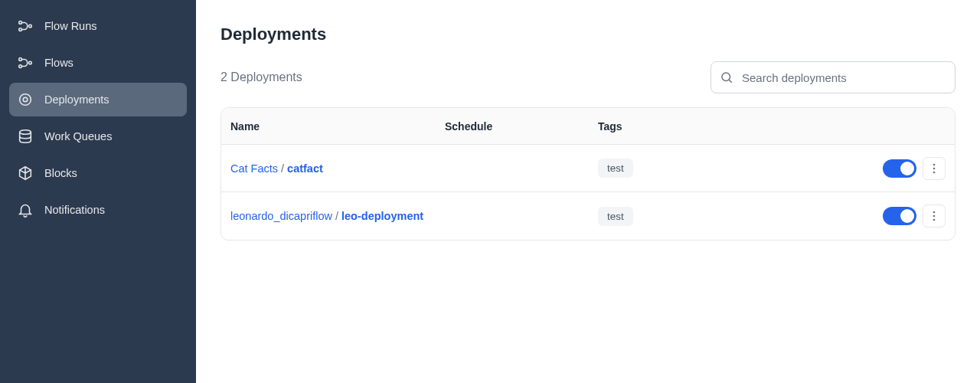 The width and height of the screenshot is (980, 383). What do you see at coordinates (833, 77) in the screenshot?
I see `search-input` at bounding box center [833, 77].